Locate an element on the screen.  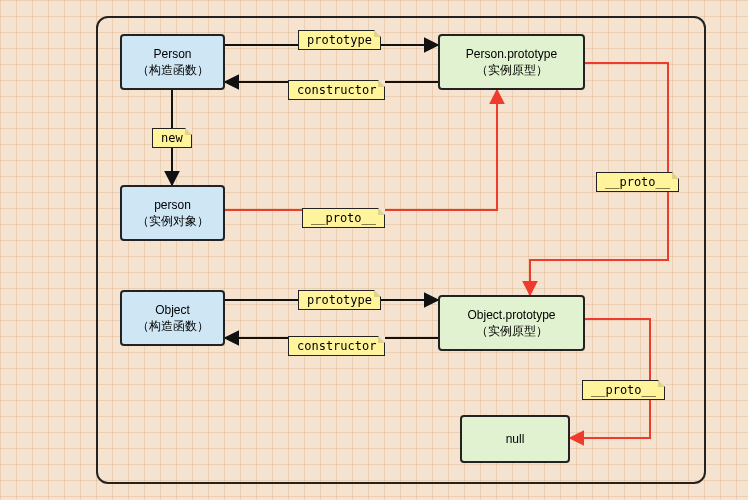
node-title: null is located at coordinates (516, 439).